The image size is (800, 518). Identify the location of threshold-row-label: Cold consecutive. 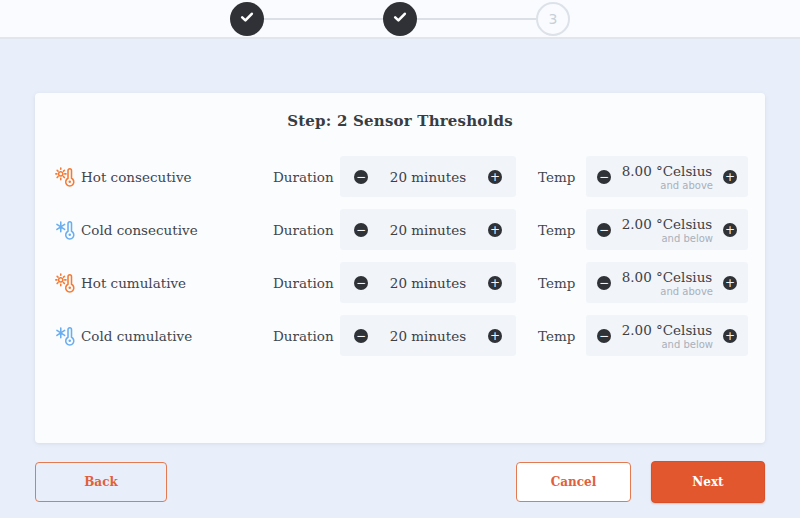
(177, 230).